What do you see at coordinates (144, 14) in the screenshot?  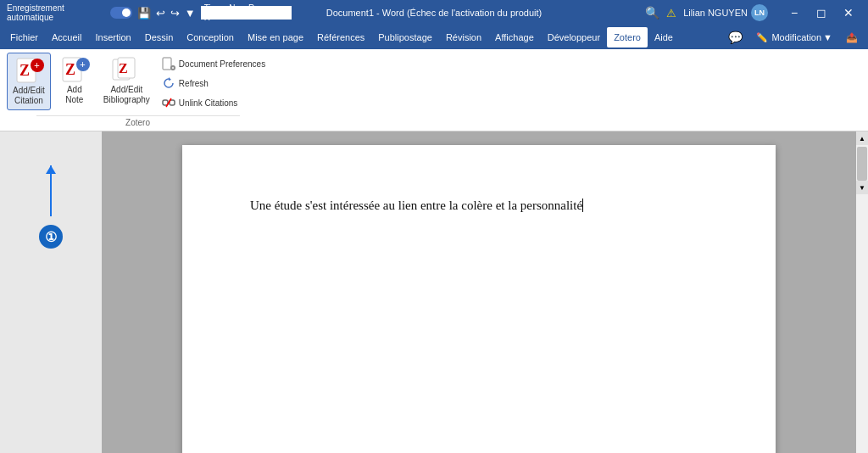 I see `save-icon: 💾` at bounding box center [144, 14].